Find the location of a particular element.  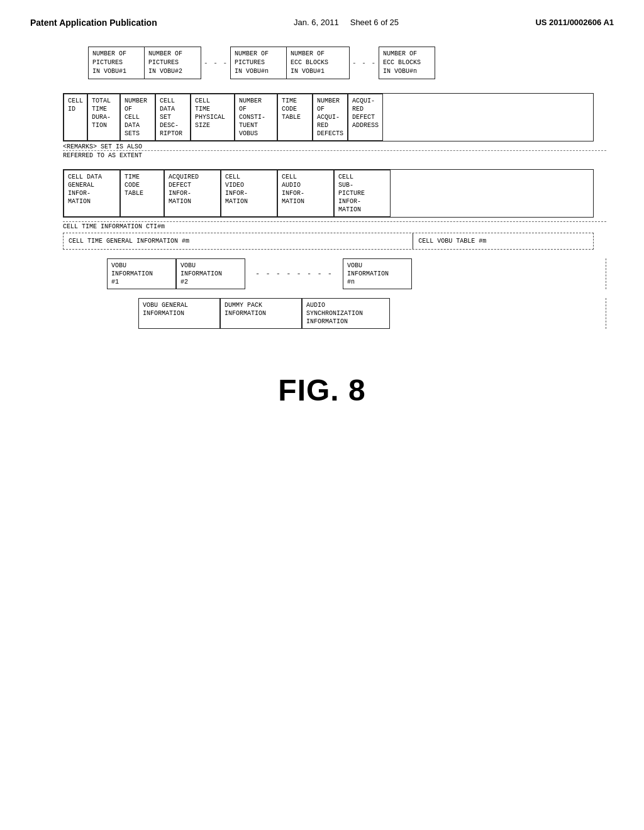

cti-row: CELL TIME GENERAL INFORMATION #m CELL VO… is located at coordinates (328, 241).